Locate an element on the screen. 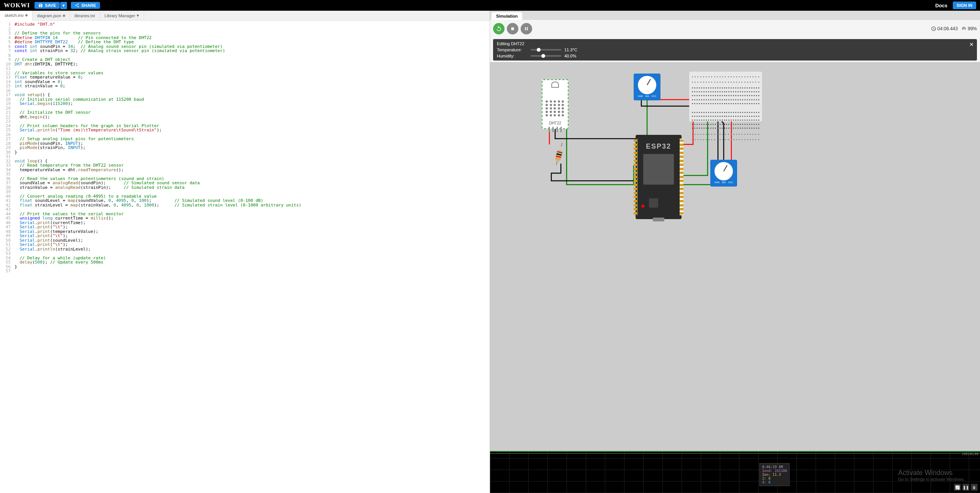 The height and width of the screenshot is (493, 980). pause-button is located at coordinates (526, 29).